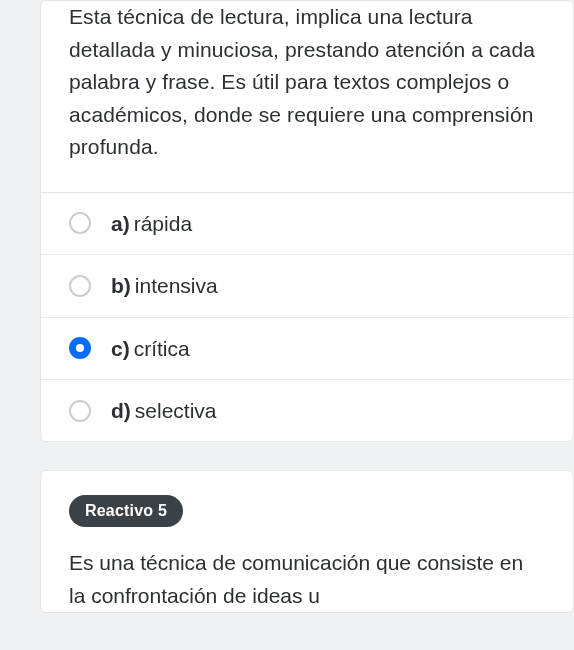 The height and width of the screenshot is (650, 574). What do you see at coordinates (162, 348) in the screenshot?
I see `option-text: crítica` at bounding box center [162, 348].